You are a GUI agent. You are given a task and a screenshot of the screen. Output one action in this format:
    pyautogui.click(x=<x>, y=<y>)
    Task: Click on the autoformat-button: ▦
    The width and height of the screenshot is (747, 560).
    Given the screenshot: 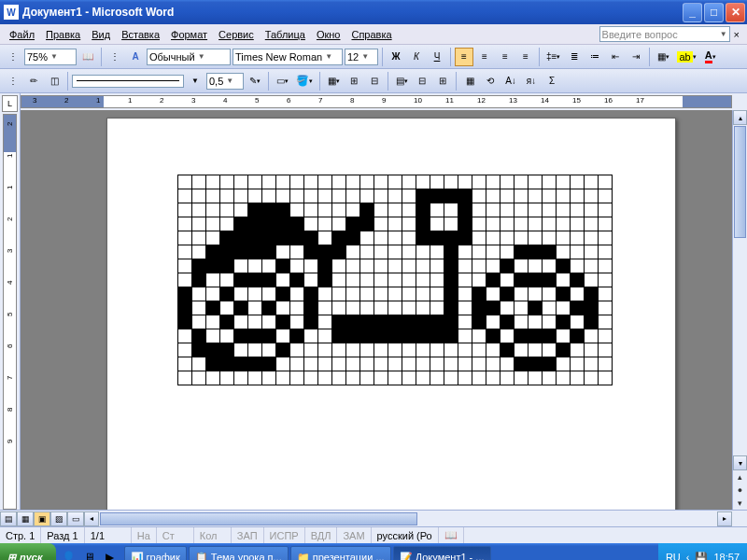 What is the action you would take?
    pyautogui.click(x=470, y=81)
    